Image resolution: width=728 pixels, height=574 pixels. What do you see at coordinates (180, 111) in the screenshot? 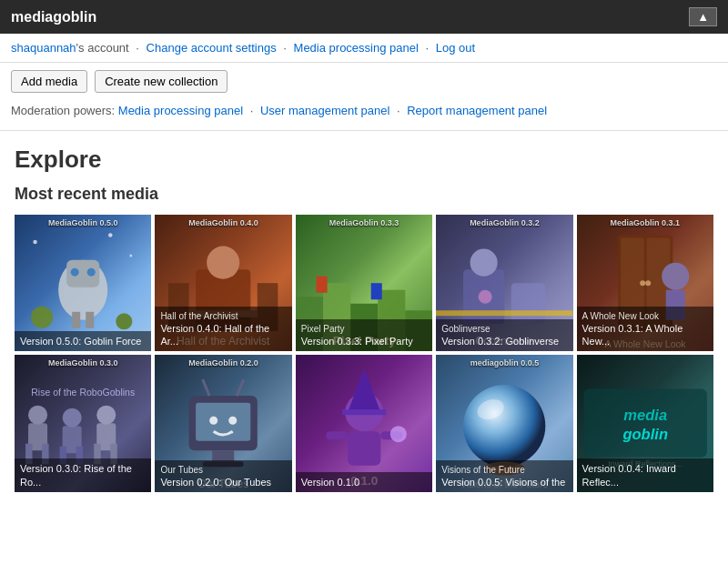
I see `mod-media-panel-link: Media processing panel` at bounding box center [180, 111].